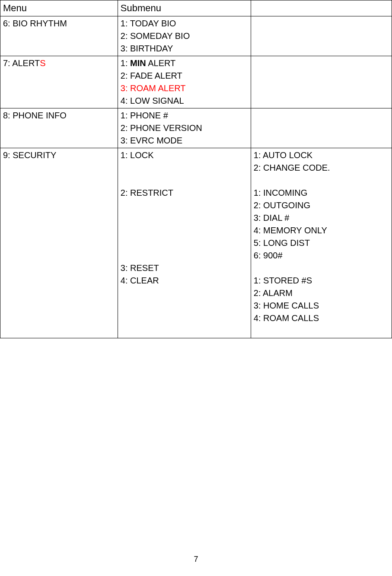 This screenshot has width=392, height=576. What do you see at coordinates (196, 128) in the screenshot?
I see `row-phone-info: 8: PHONE INFO 1: PHONE # 2: PHONE VERSIO…` at bounding box center [196, 128].